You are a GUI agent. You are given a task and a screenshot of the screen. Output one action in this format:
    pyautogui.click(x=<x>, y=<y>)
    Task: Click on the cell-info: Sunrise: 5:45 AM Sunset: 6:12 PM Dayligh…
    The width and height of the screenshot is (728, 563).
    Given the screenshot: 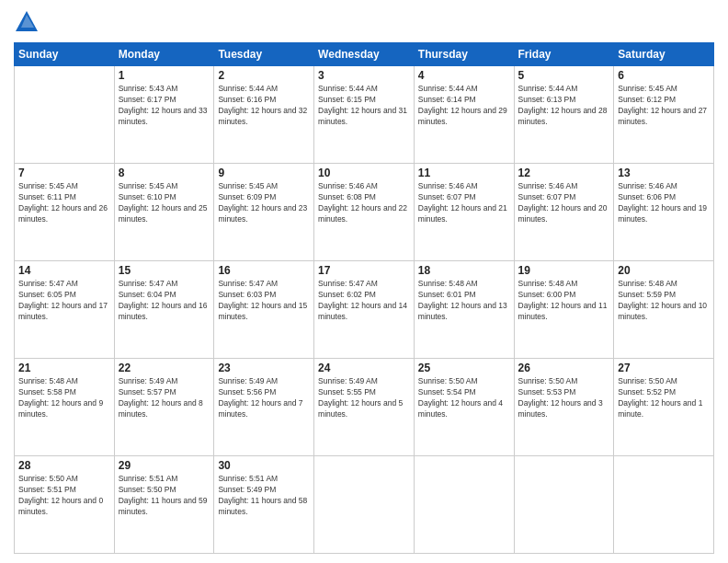 What is the action you would take?
    pyautogui.click(x=664, y=106)
    